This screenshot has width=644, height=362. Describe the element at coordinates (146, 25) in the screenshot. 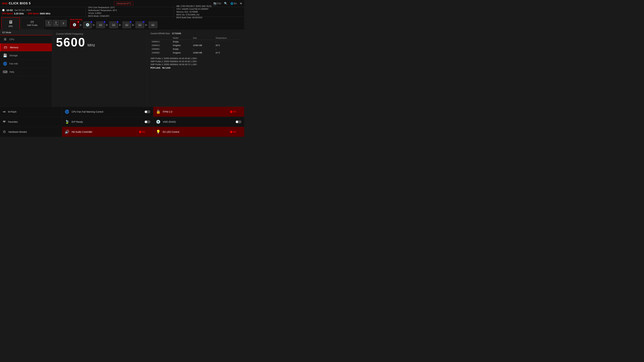

I see `boot-arrow-6: ▶` at that location.